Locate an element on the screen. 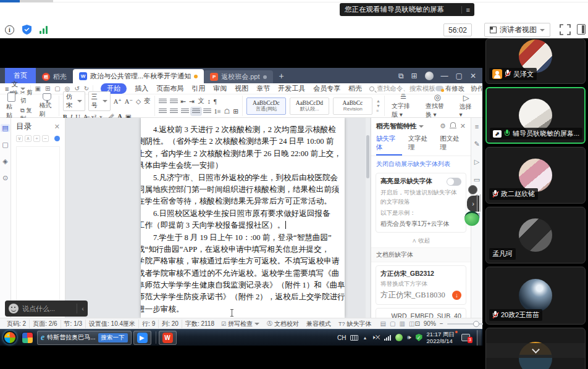  find-replace-button: ◎查找替换 ▾ is located at coordinates (437, 106).